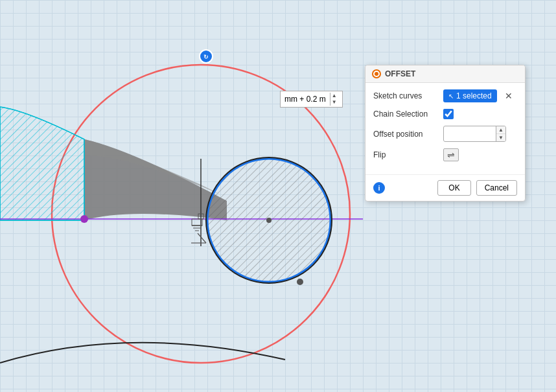  Describe the element at coordinates (470, 96) in the screenshot. I see `selected-button: ↖ 1 selected` at that location.